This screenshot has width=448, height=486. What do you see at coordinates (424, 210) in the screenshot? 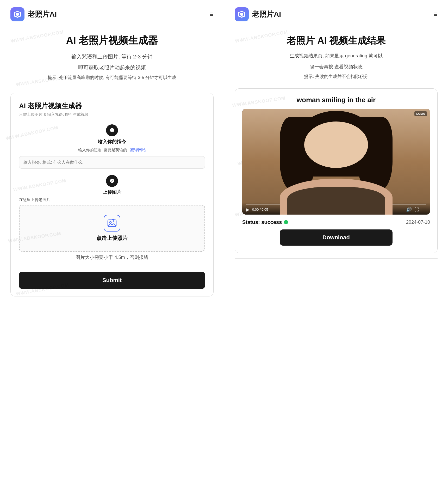
I see `more-options-button: ⋮` at bounding box center [424, 210].